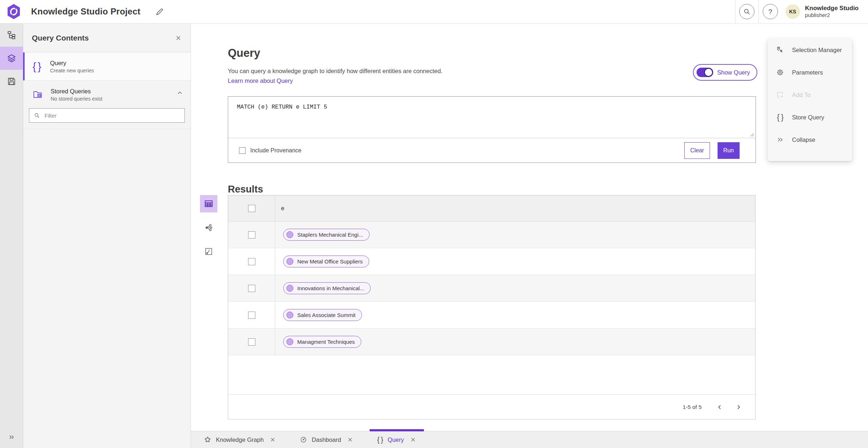 Image resolution: width=868 pixels, height=448 pixels. I want to click on stored-queries-collapse-button, so click(180, 93).